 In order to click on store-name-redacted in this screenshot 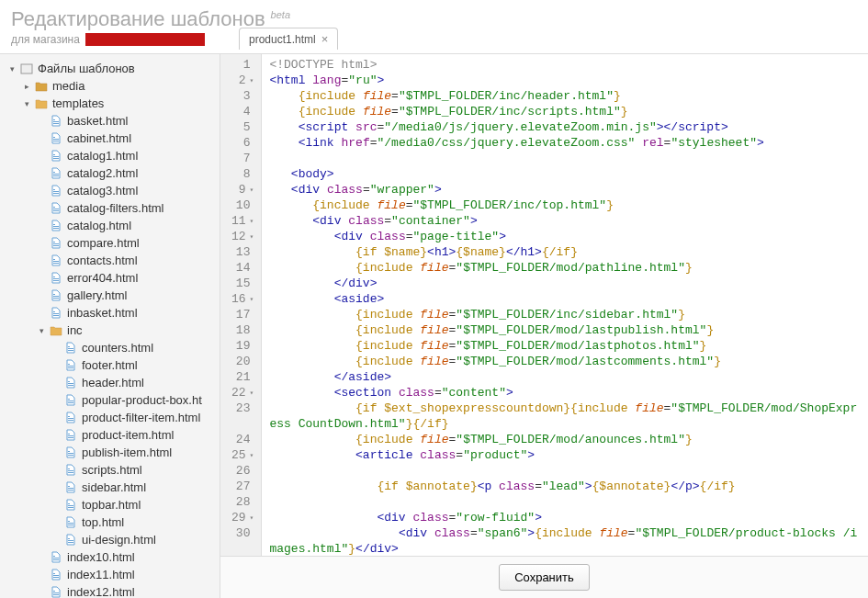, I will do `click(145, 39)`.